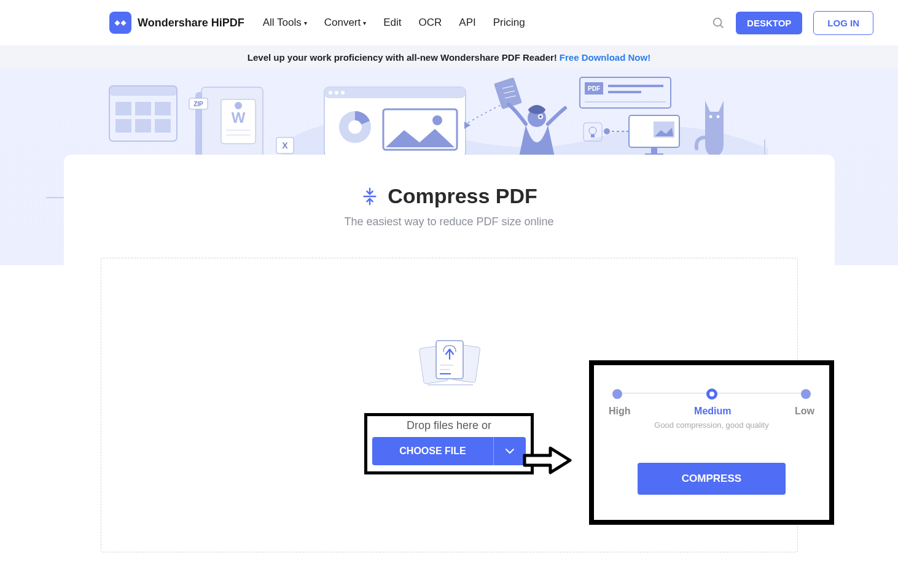 The height and width of the screenshot is (588, 898). I want to click on nav-edit-label: Edit, so click(392, 23).